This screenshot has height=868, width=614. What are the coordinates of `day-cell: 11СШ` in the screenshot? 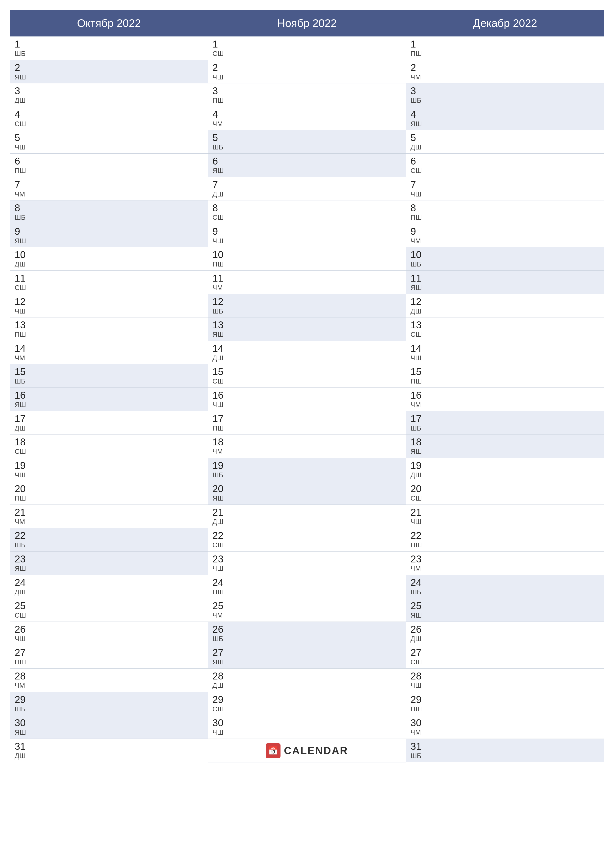 It's located at (109, 282).